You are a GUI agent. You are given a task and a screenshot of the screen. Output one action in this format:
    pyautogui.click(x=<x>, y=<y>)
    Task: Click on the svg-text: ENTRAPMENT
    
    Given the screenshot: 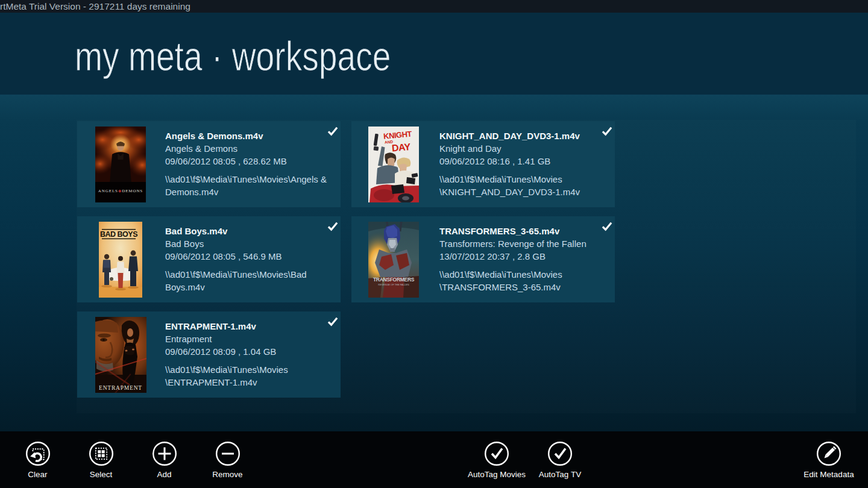 What is the action you would take?
    pyautogui.click(x=121, y=388)
    